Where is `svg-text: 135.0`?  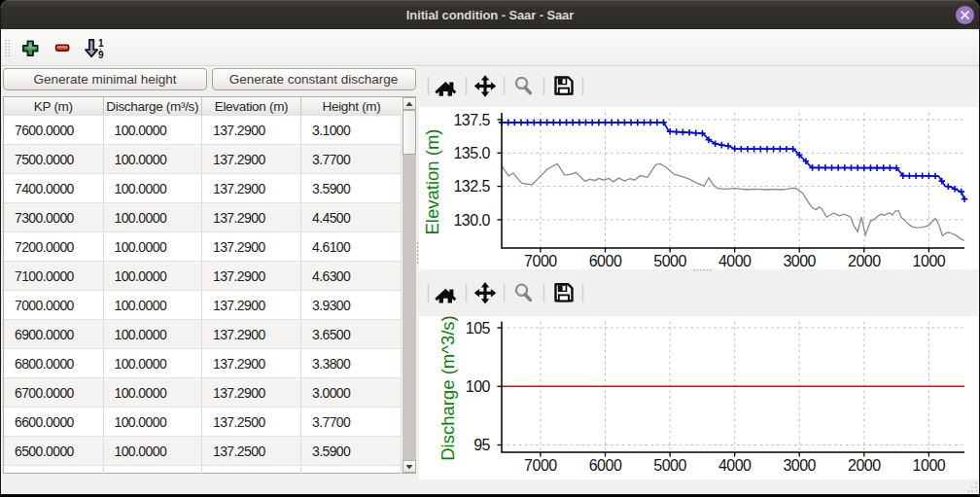 svg-text: 135.0 is located at coordinates (472, 154).